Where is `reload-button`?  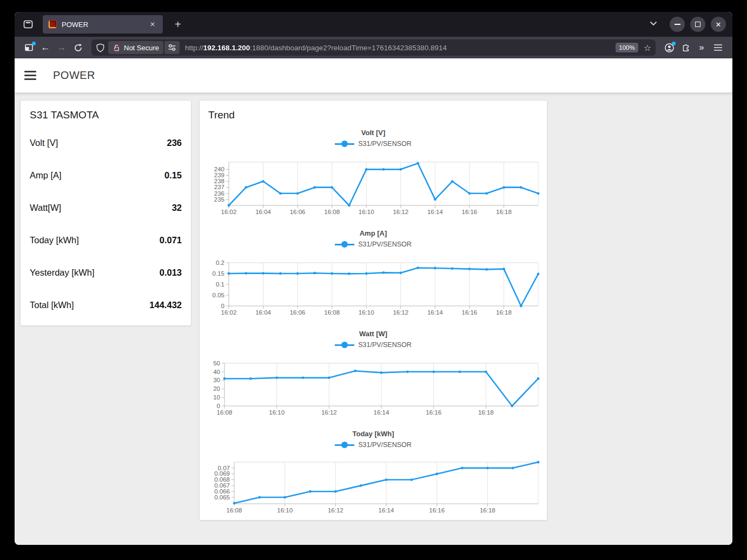 reload-button is located at coordinates (78, 48).